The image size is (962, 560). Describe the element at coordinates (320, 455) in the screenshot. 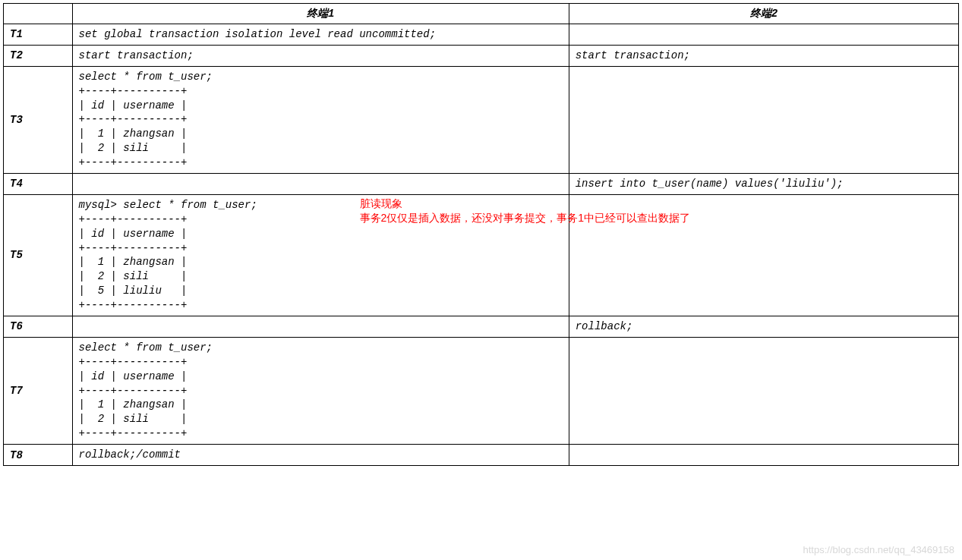

I see `terminal1-cell: rollback;/commit` at that location.